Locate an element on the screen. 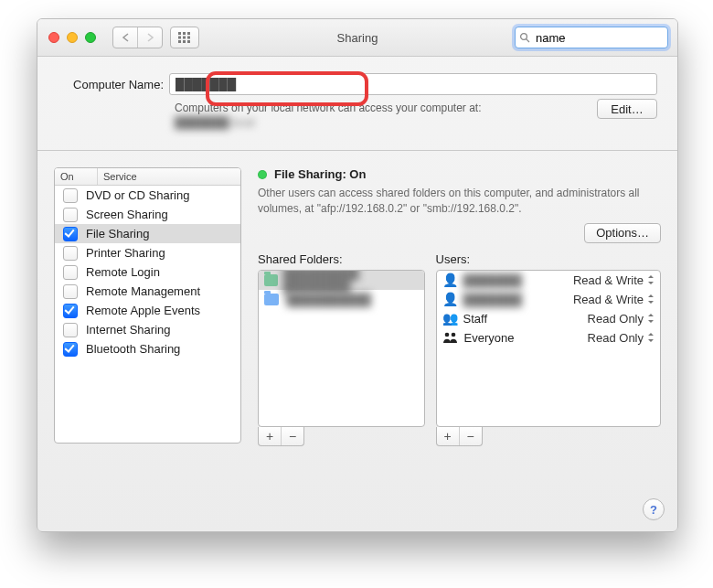  user-row: 👥StaffRead Only is located at coordinates (548, 318).